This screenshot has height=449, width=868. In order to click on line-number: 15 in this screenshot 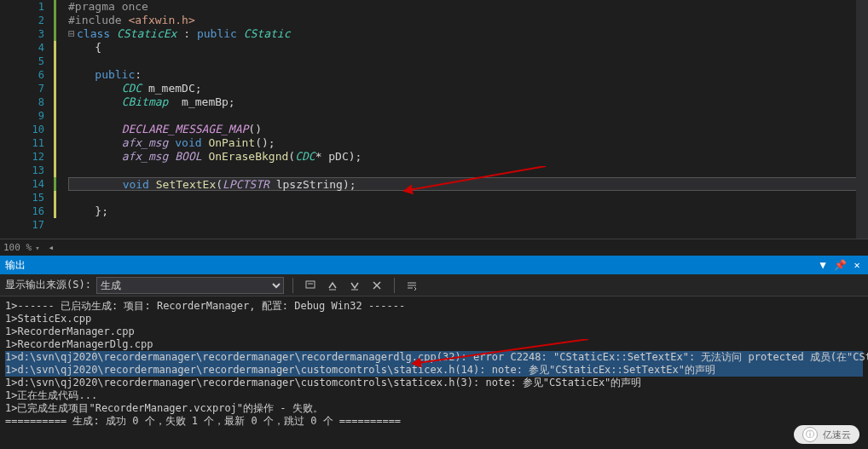, I will do `click(22, 198)`.